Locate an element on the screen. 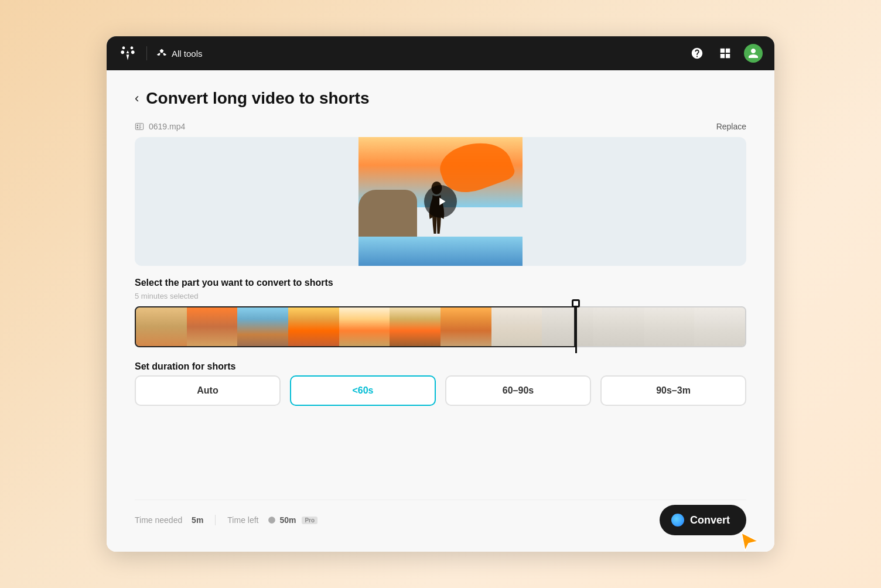 The width and height of the screenshot is (881, 588). pro-badge: Pro is located at coordinates (309, 520).